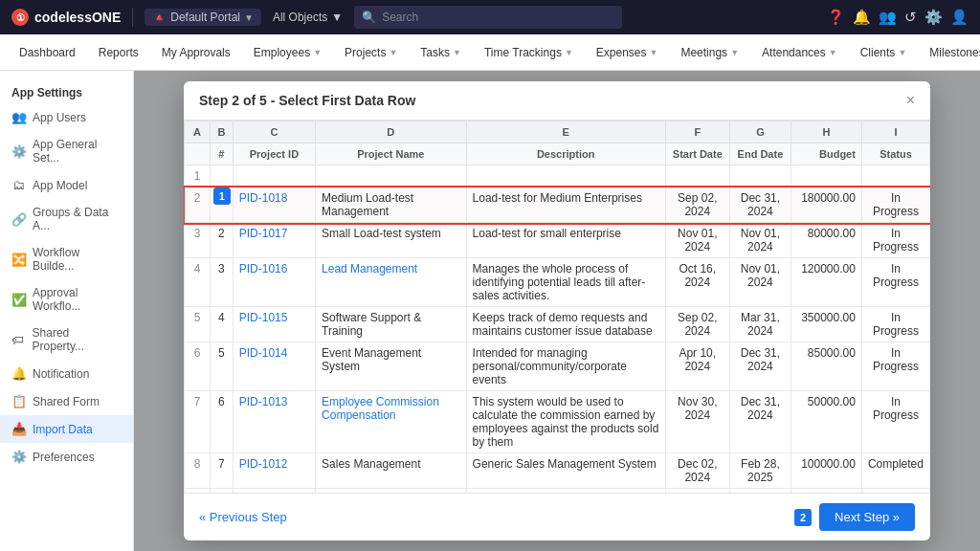 Image resolution: width=980 pixels, height=551 pixels. I want to click on modal-title: Step 2 of 5 - Select First Data Row, so click(307, 100).